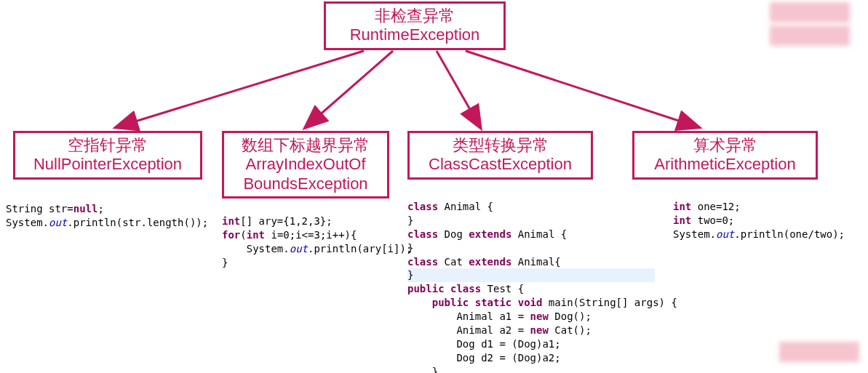 This screenshot has width=868, height=373. What do you see at coordinates (543, 286) in the screenshot?
I see `code-cce: class Animal { } class Dog extends Anima…` at bounding box center [543, 286].